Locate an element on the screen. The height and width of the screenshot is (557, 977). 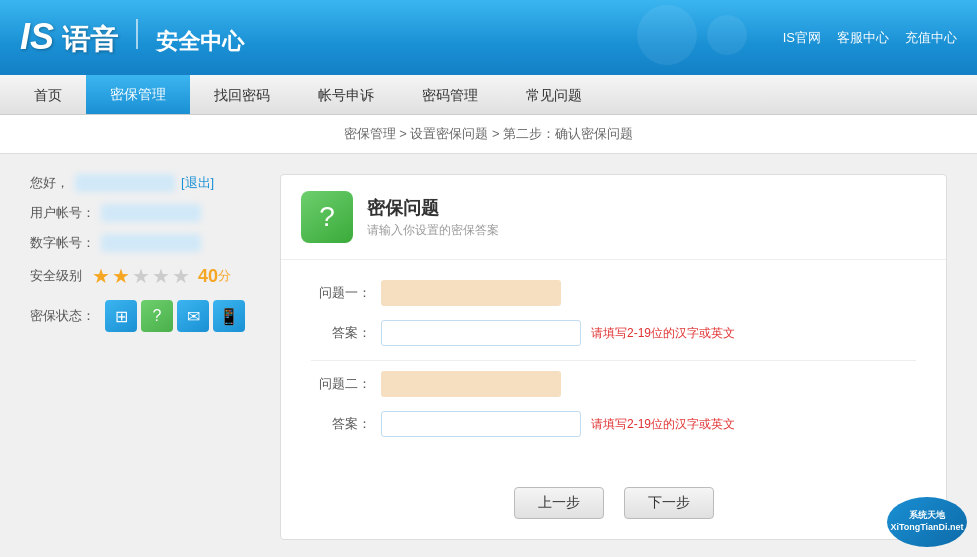
header-subtitle: 安全中心 is located at coordinates (200, 42).